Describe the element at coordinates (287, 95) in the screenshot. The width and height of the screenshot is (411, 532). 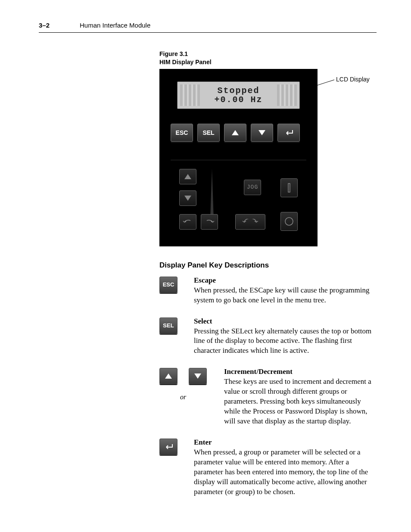
I see `lcd-decoration-right` at that location.